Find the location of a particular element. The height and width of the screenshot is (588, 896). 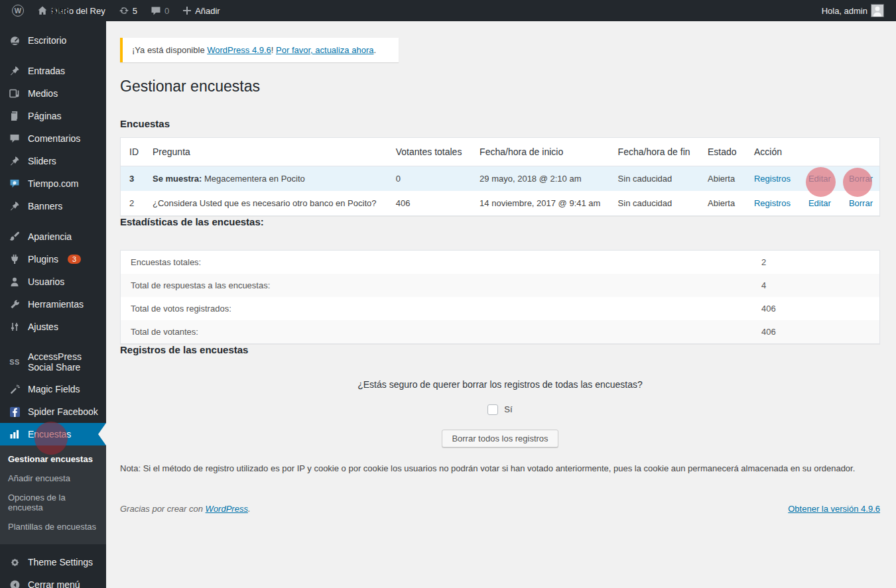

stats-row: Total de votantes: 406 is located at coordinates (500, 331).